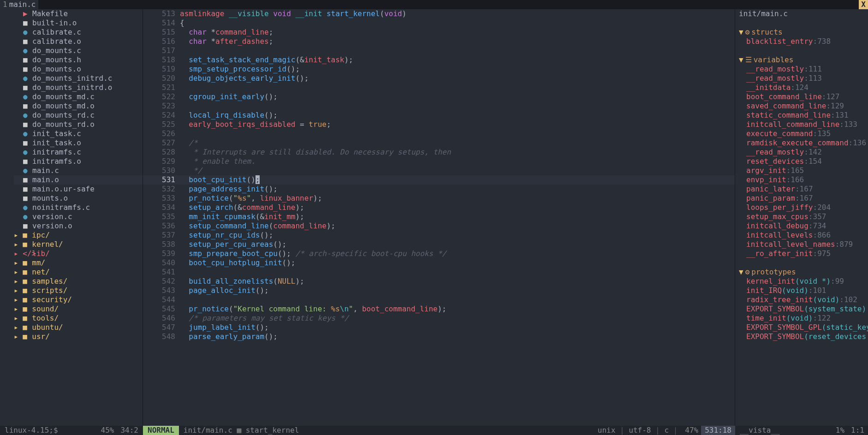 The width and height of the screenshot is (868, 435). What do you see at coordinates (78, 198) in the screenshot?
I see `file-tree-item: ■mounts.o` at bounding box center [78, 198].